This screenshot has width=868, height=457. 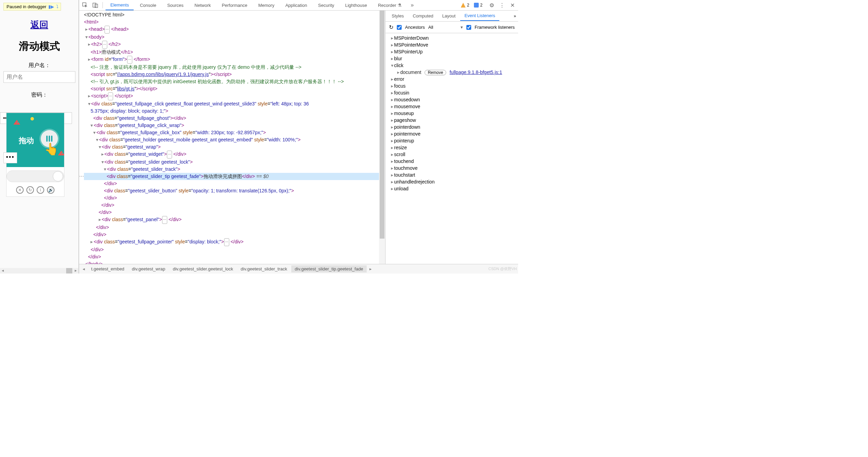 What do you see at coordinates (382, 137) in the screenshot?
I see `dom-vertical-scrollbar` at bounding box center [382, 137].